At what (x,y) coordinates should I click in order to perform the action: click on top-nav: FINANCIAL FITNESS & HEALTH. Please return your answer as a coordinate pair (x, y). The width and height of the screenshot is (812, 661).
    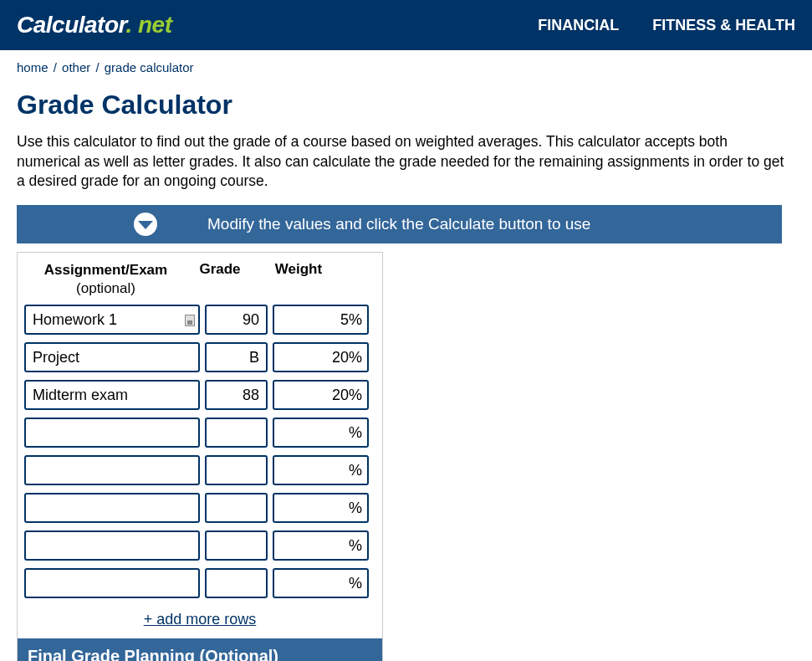
    Looking at the image, I should click on (666, 25).